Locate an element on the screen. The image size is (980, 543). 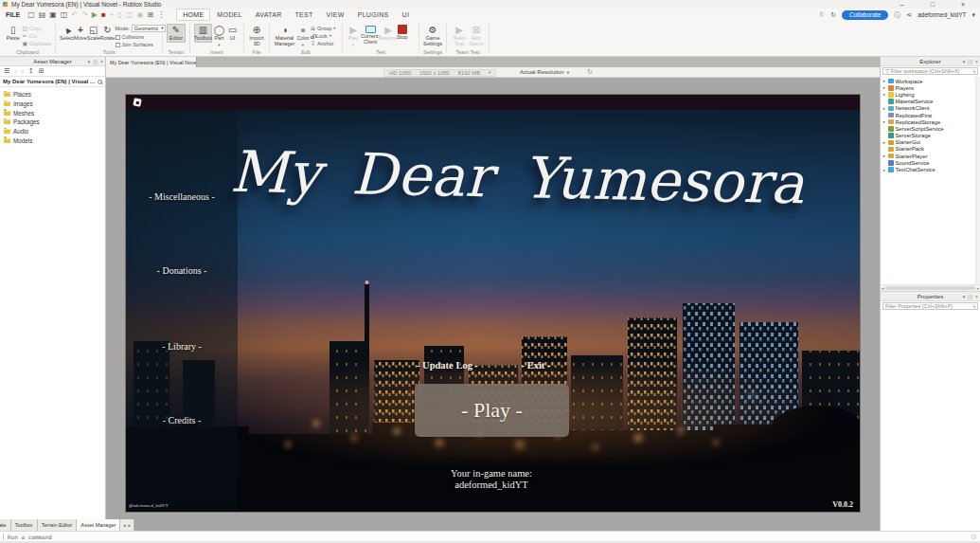
maximize-button: □ is located at coordinates (933, 5).